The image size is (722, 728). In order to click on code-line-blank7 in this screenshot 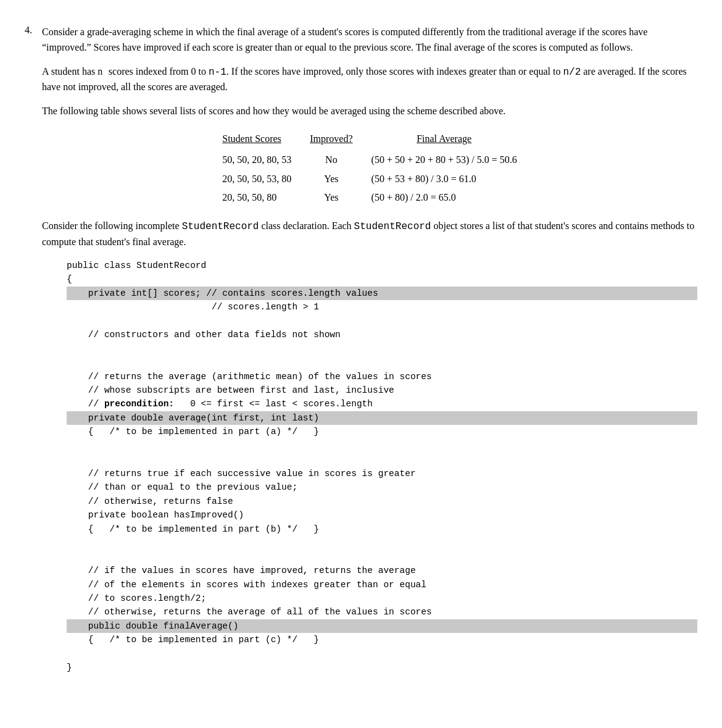, I will do `click(382, 557)`.